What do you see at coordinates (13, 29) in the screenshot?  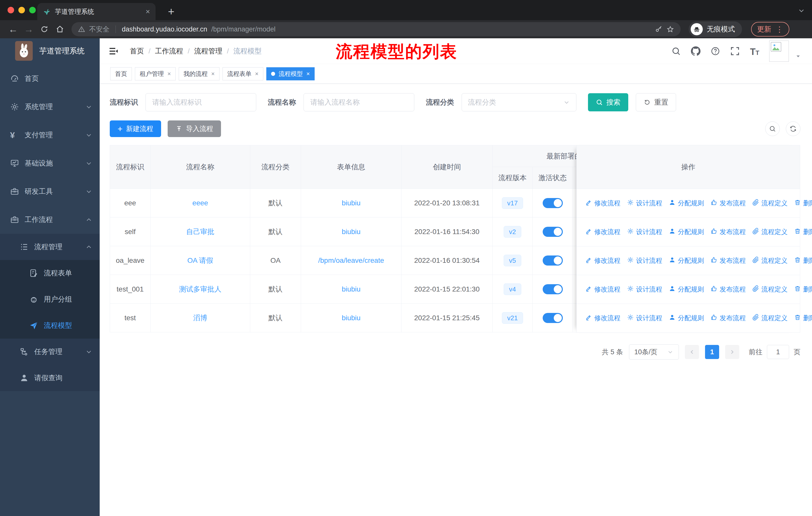 I see `back-button: ←` at bounding box center [13, 29].